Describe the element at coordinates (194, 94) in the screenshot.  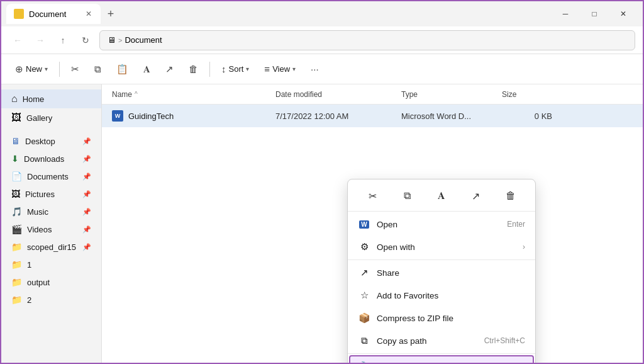
I see `column-name: Name ^` at that location.